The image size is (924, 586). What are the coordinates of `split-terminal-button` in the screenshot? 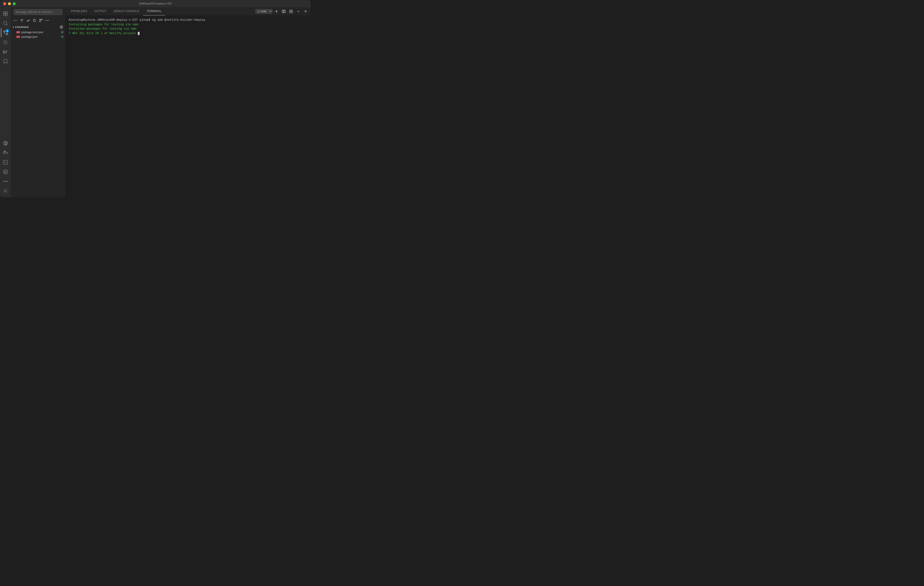 It's located at (284, 12).